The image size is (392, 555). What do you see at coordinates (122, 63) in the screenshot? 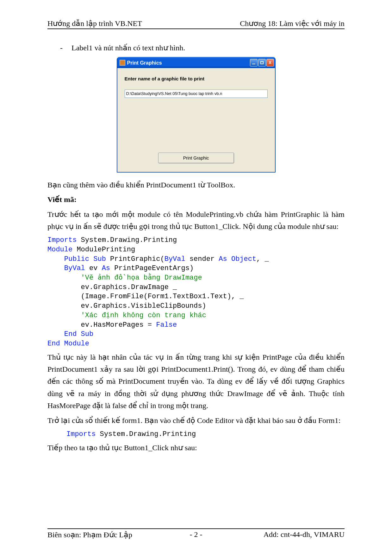
I see `app-icon` at bounding box center [122, 63].